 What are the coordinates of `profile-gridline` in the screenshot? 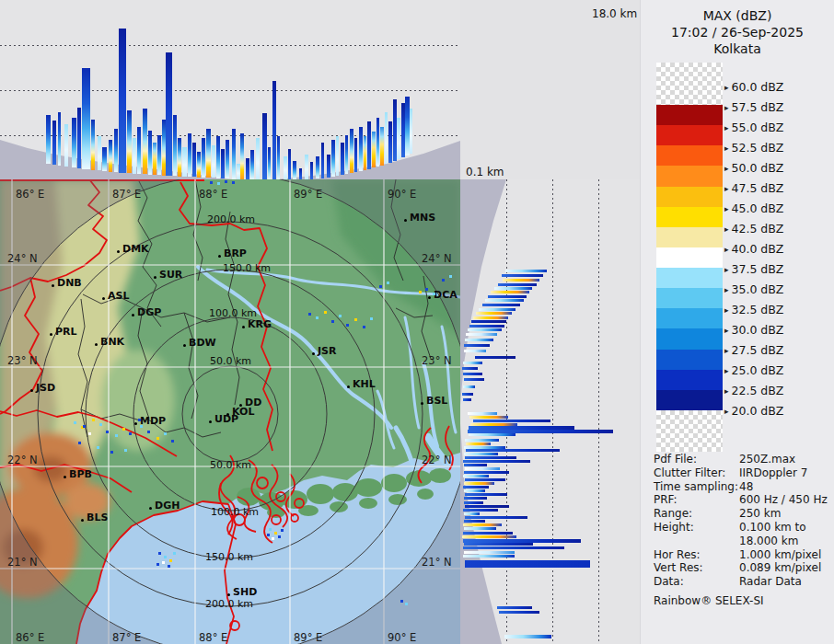 It's located at (552, 412).